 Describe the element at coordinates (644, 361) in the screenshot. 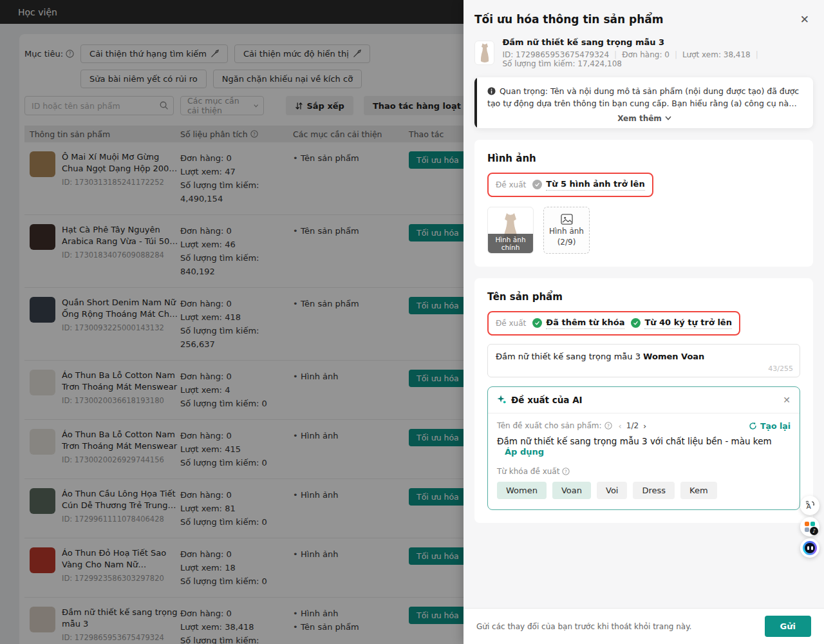

I see `product-name-input: Đầm nữ thiết kế sang trọng mẫu 3 Women V…` at that location.